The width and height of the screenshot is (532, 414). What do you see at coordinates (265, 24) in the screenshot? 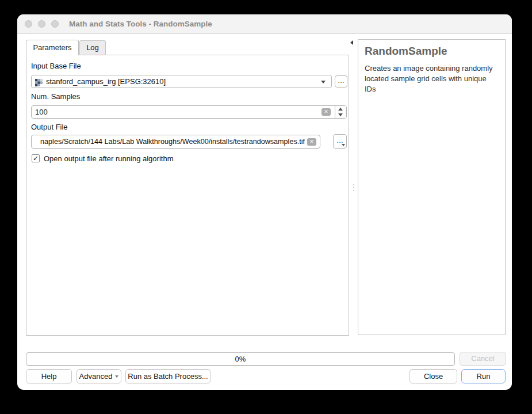
I see `title-bar: Math and Stats Tools - RandomSample` at bounding box center [265, 24].